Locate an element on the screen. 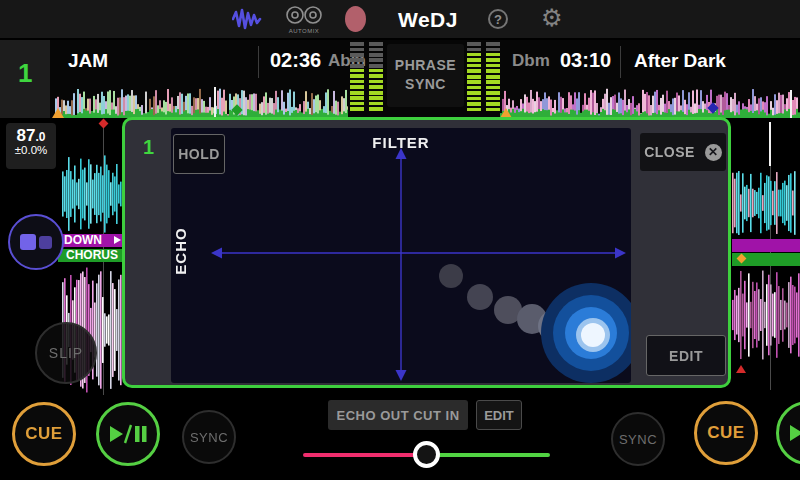 This screenshot has width=800, height=480. deck2-cue-button: CUE is located at coordinates (726, 433).